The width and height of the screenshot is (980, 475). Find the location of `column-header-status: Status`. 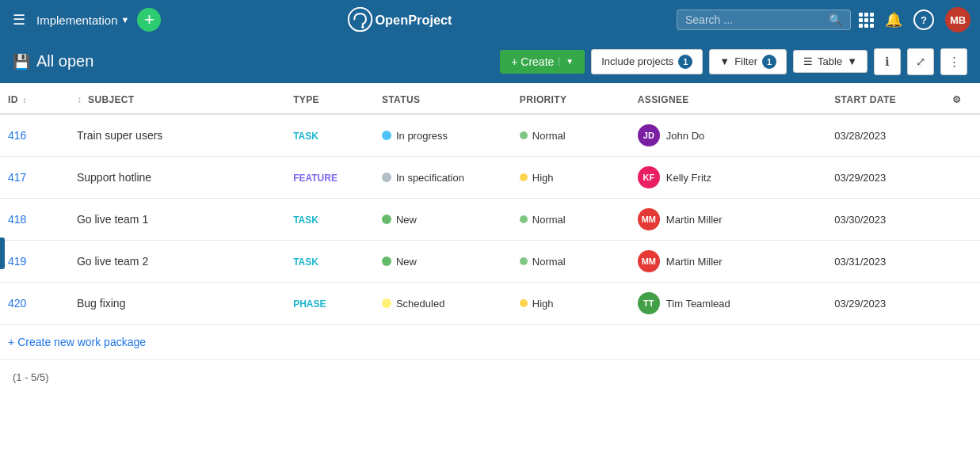

column-header-status: Status is located at coordinates (443, 98).